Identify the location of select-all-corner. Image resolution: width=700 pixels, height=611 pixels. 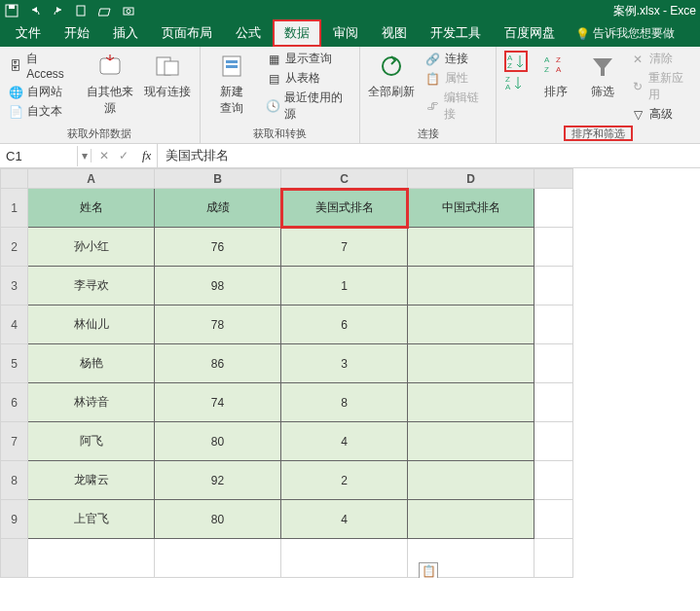
(15, 179).